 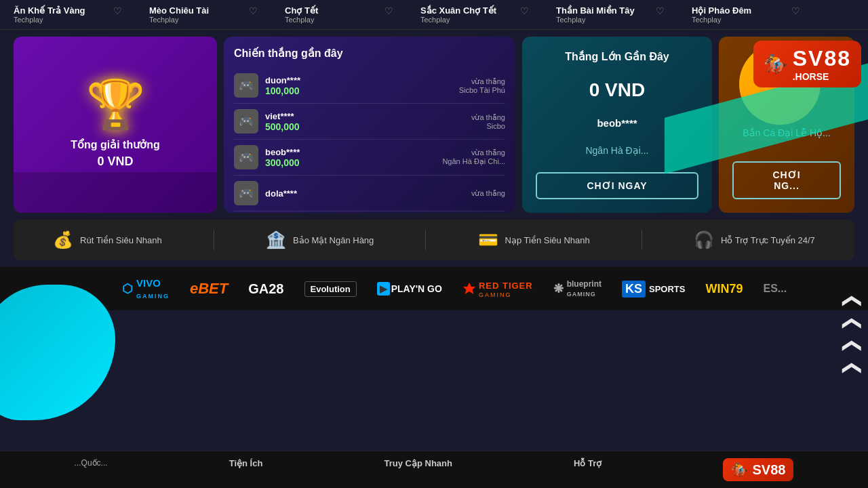 I want to click on win-user-0: duon****, so click(x=359, y=80).